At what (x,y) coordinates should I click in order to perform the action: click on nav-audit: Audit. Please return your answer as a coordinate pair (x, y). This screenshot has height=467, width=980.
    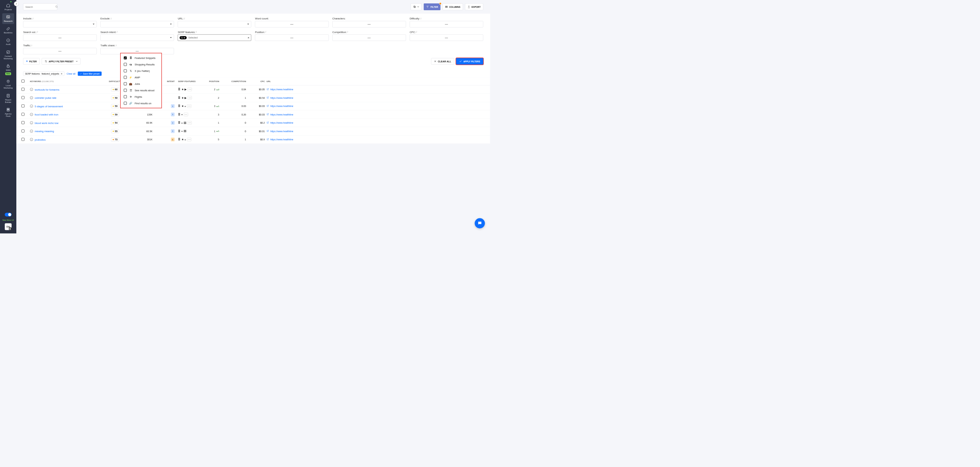
    Looking at the image, I should click on (8, 42).